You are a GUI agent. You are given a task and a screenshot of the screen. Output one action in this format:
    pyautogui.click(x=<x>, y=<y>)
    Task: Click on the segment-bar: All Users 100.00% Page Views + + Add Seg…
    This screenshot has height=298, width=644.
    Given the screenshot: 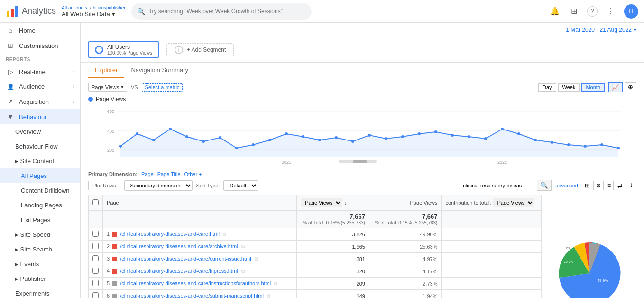 What is the action you would take?
    pyautogui.click(x=362, y=50)
    